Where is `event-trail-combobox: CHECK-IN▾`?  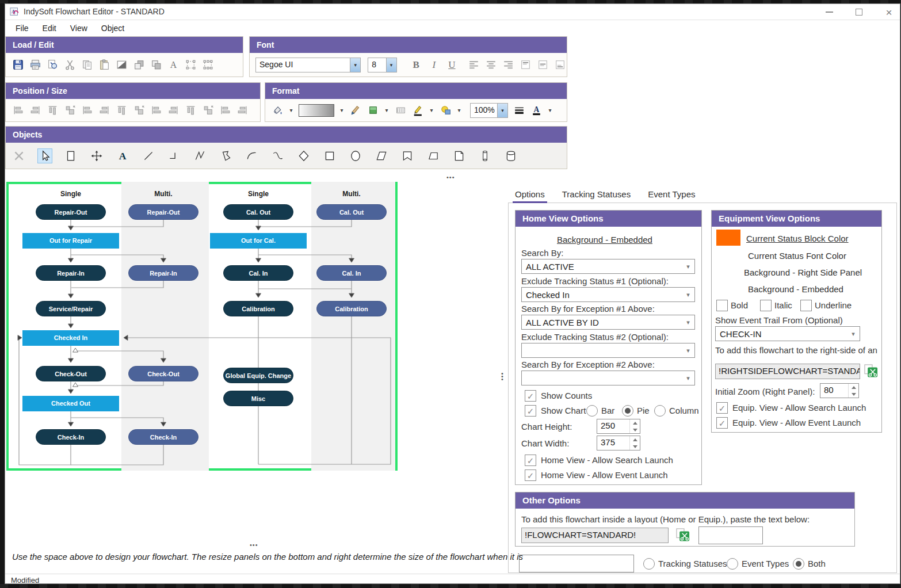
event-trail-combobox: CHECK-IN▾ is located at coordinates (788, 334).